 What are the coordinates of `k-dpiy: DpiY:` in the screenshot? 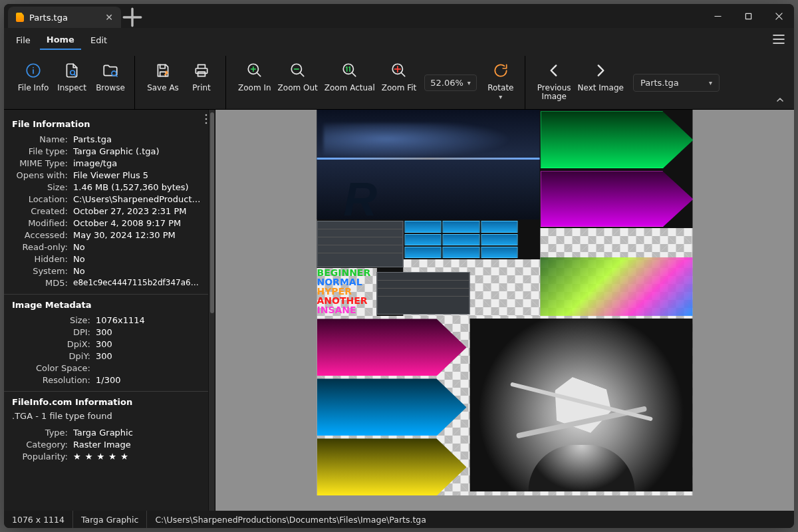 It's located at (51, 356).